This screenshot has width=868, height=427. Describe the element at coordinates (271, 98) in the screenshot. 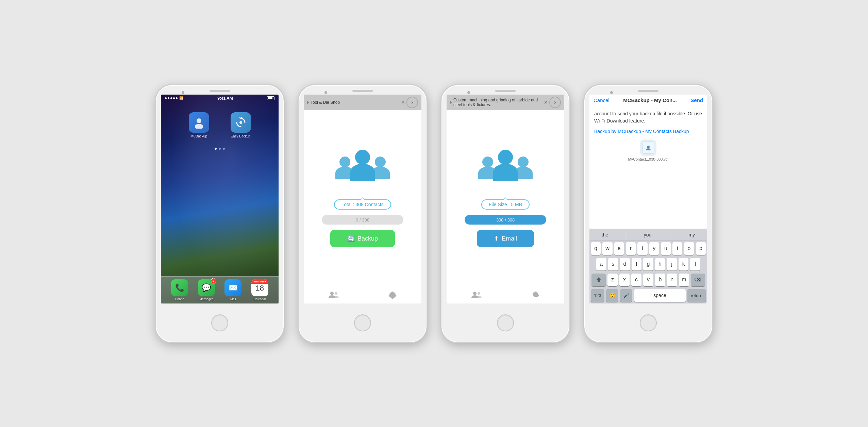

I see `battery-icon` at that location.